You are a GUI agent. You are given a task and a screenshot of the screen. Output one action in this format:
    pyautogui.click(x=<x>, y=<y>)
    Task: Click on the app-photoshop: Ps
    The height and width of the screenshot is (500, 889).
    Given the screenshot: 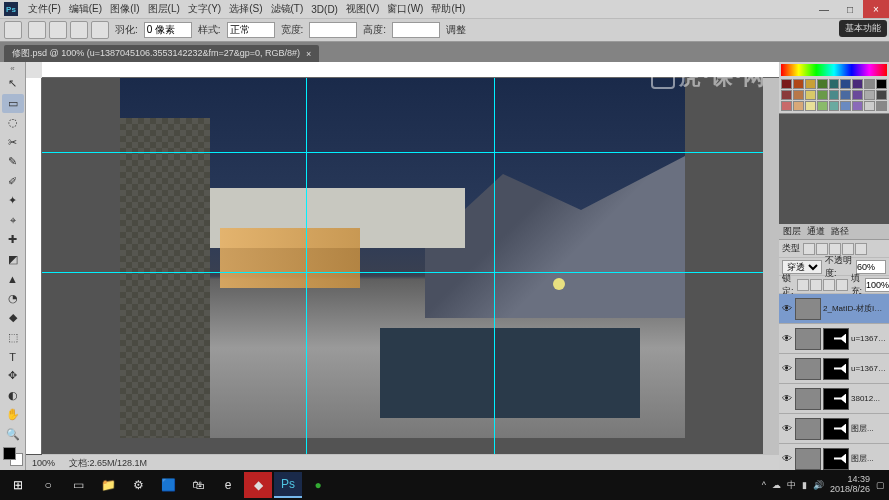 What is the action you would take?
    pyautogui.click(x=288, y=485)
    